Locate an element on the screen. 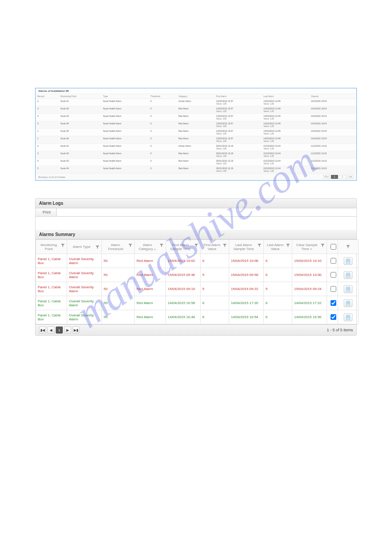 The height and width of the screenshot is (555, 392). installation-col-header: Threshold is located at coordinates (163, 97).